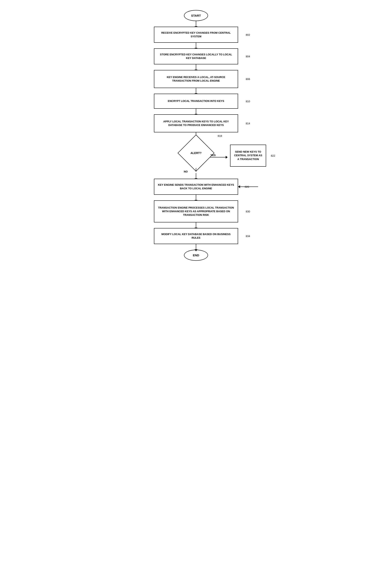 This screenshot has height=573, width=392. What do you see at coordinates (196, 56) in the screenshot?
I see `step-804-wrapper: STORE ENCRYPTED KEY CHANGES LOCALLY TO L…` at bounding box center [196, 56].